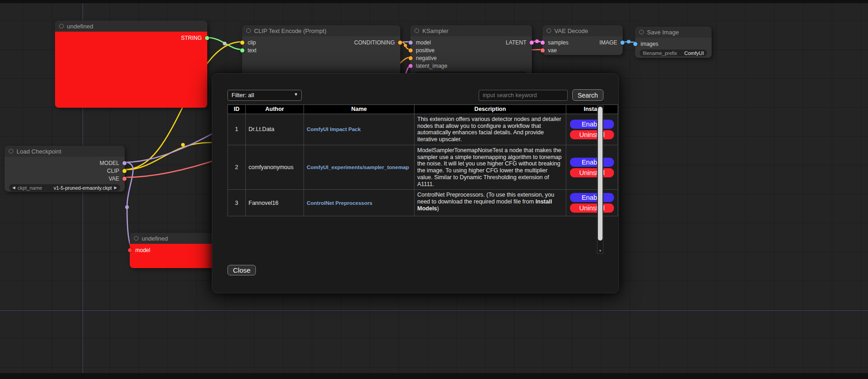  I want to click on images-input-dot, so click(636, 44).